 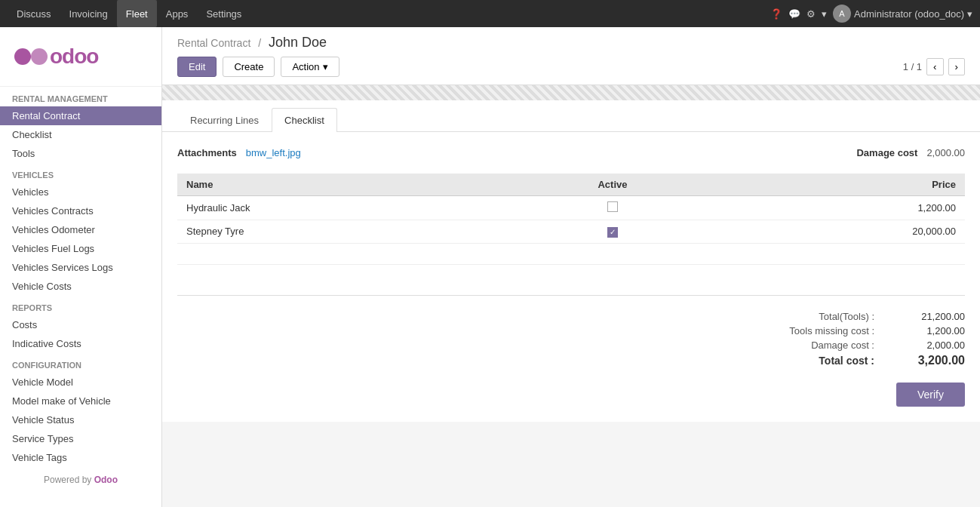 I want to click on next-page-button: ›, so click(x=957, y=66).